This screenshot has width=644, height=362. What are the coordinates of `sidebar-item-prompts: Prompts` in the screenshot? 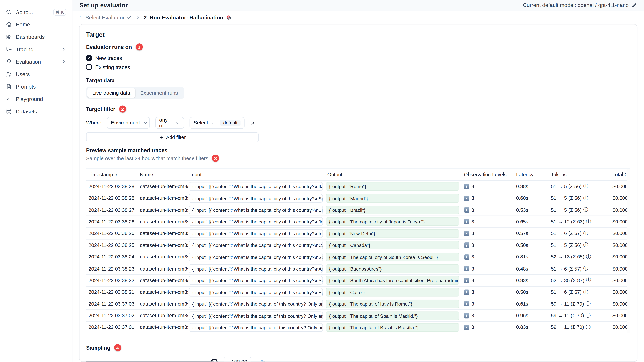 It's located at (36, 86).